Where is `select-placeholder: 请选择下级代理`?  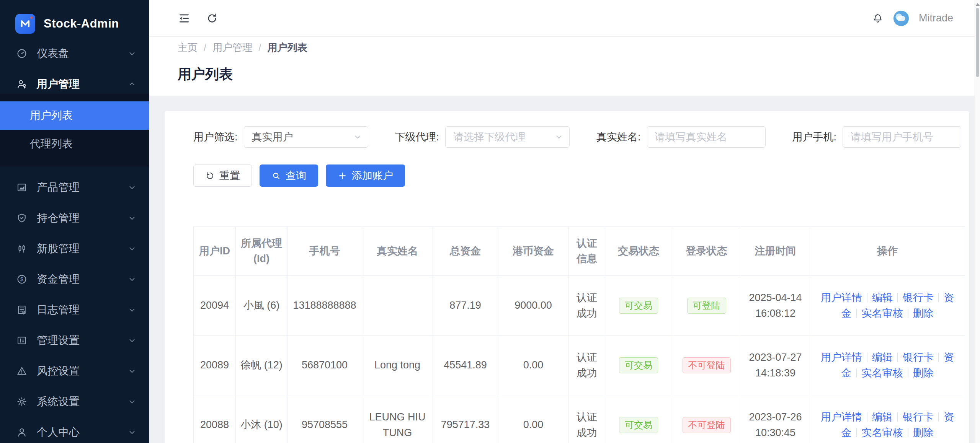
select-placeholder: 请选择下级代理 is located at coordinates (504, 137).